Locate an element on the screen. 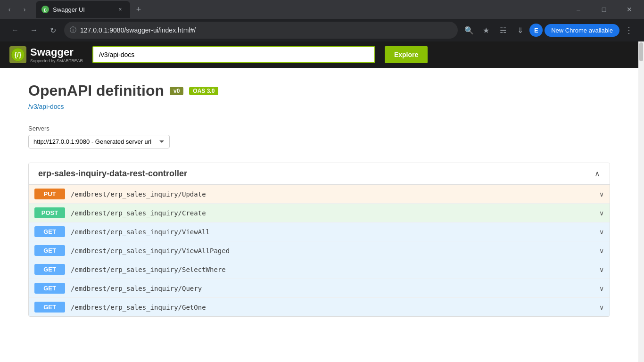 The image size is (644, 362). swagger-logo-text-block: Swagger Supported by SMARTBEAR is located at coordinates (57, 55).